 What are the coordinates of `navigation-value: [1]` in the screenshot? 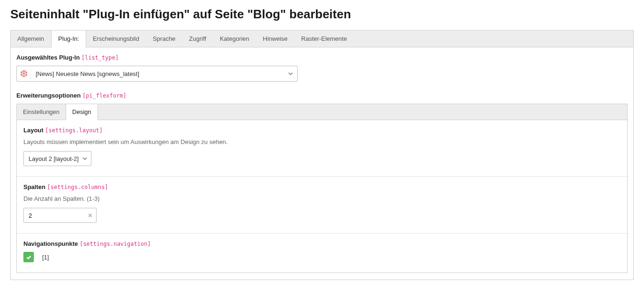 It's located at (45, 257).